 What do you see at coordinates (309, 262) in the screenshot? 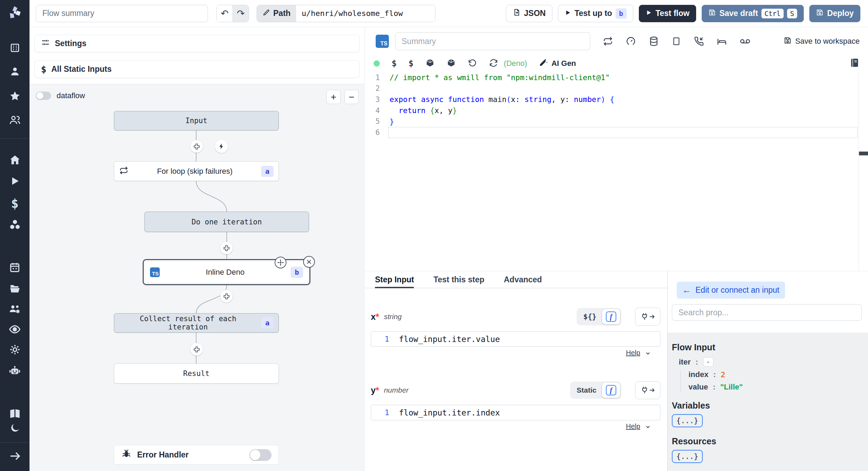
I see `delete-node-button` at bounding box center [309, 262].